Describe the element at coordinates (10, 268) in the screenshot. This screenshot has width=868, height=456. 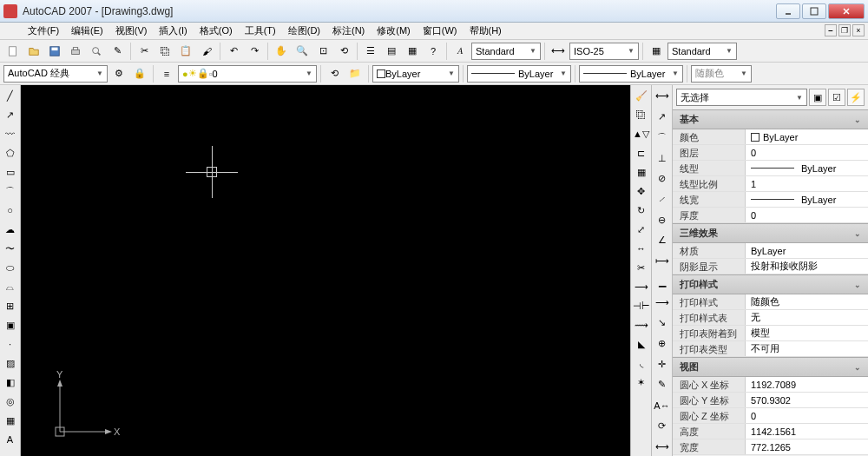
I see `ellipse-icon: ⬭` at that location.